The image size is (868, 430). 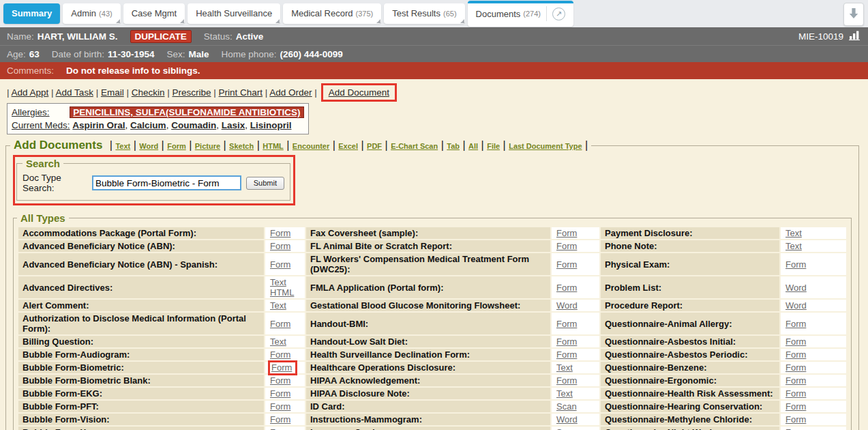 I want to click on scroll-down-button, so click(x=854, y=14).